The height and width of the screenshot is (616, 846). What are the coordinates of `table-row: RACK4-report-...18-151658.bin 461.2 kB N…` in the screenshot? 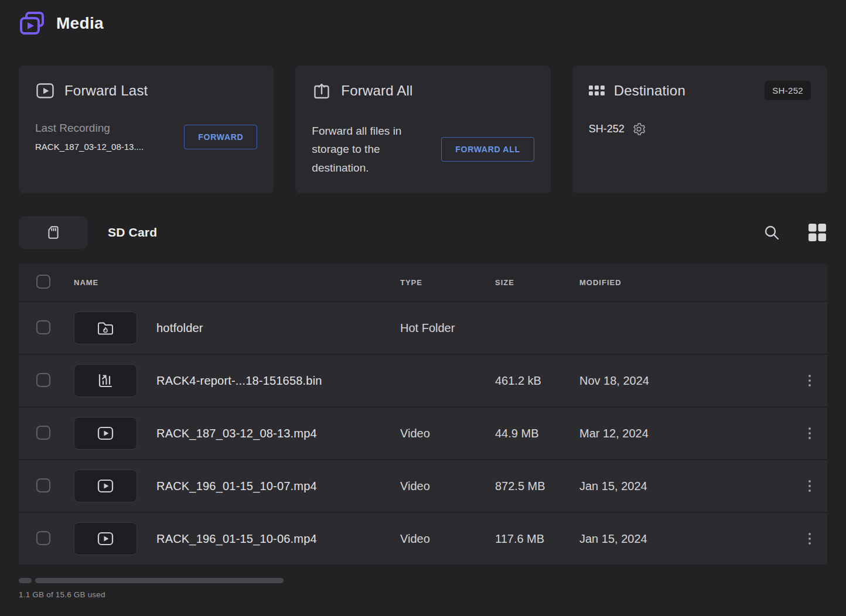 It's located at (423, 381).